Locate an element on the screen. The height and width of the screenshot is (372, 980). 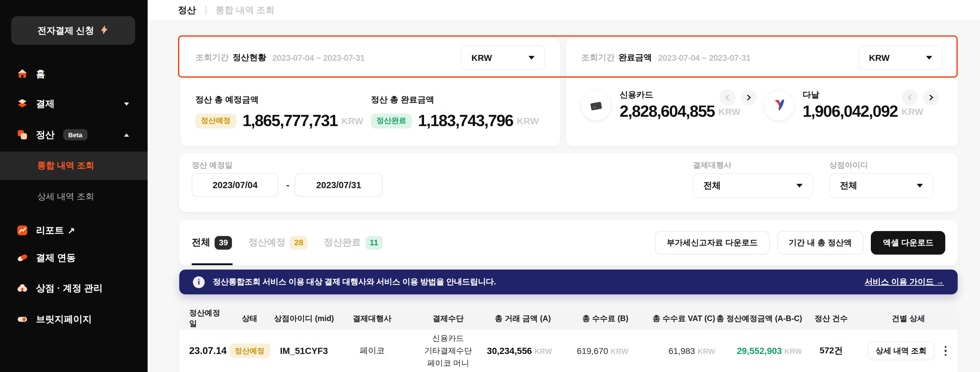
topbar: 정산 통합 내역 조회 is located at coordinates (564, 10).